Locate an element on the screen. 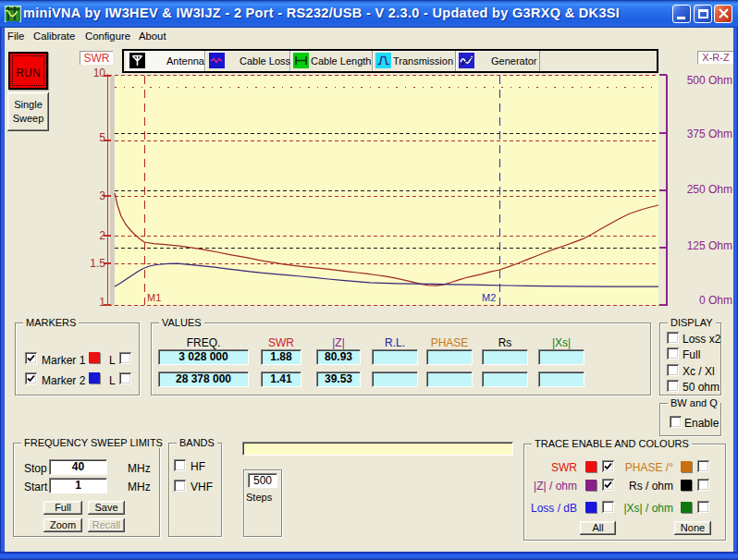 The image size is (738, 560). svg-text: 500 Ohm is located at coordinates (710, 80).